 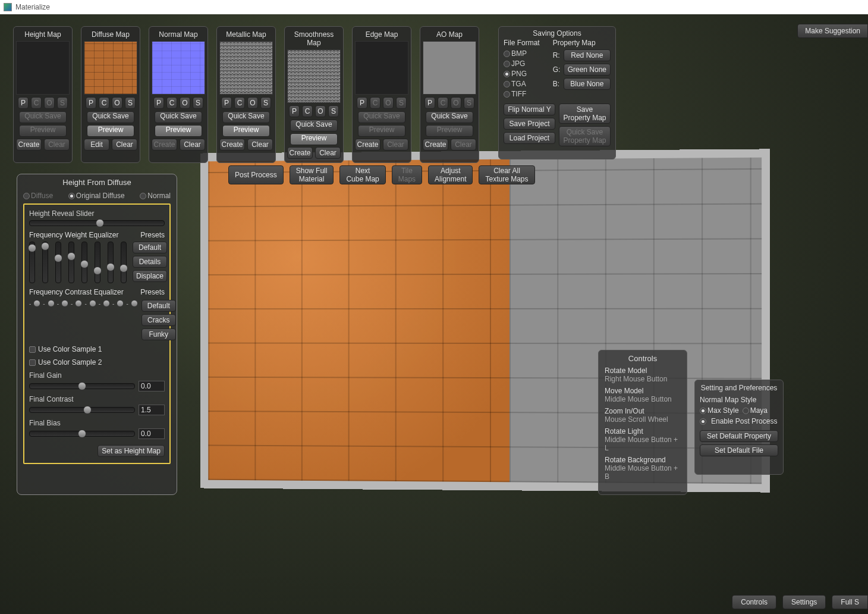 What do you see at coordinates (367, 145) in the screenshot?
I see `map-edge-create-button: Create` at bounding box center [367, 145].